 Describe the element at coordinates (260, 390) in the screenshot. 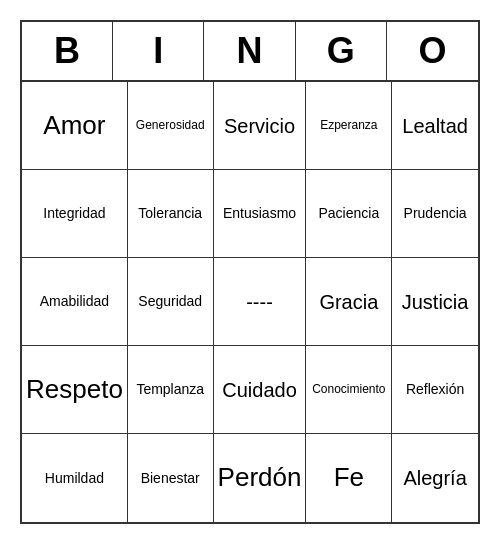

I see `cell-text: Cuidado` at that location.